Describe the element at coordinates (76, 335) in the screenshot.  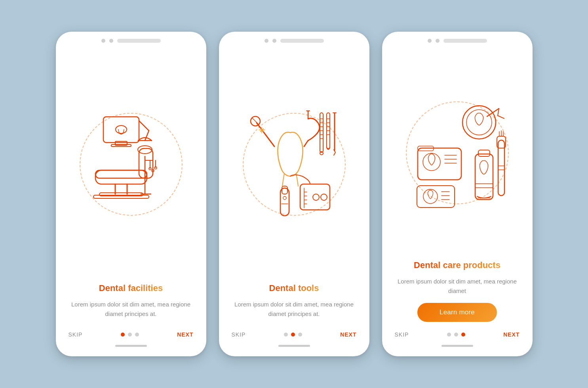
I see `skip-button-1: SKIP` at that location.